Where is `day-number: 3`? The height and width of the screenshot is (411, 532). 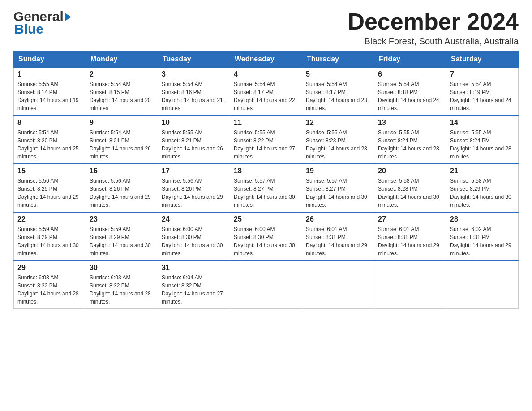 day-number: 3 is located at coordinates (194, 74).